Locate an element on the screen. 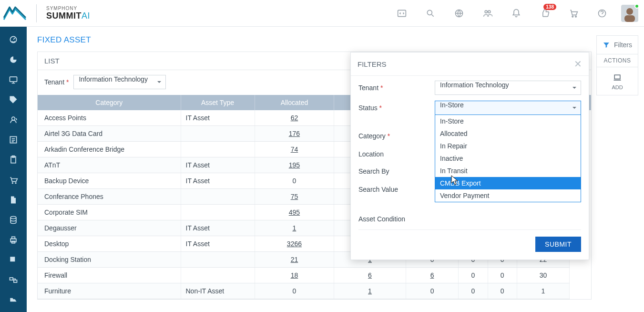 The image size is (644, 312). cell-allocated: 21 is located at coordinates (295, 260).